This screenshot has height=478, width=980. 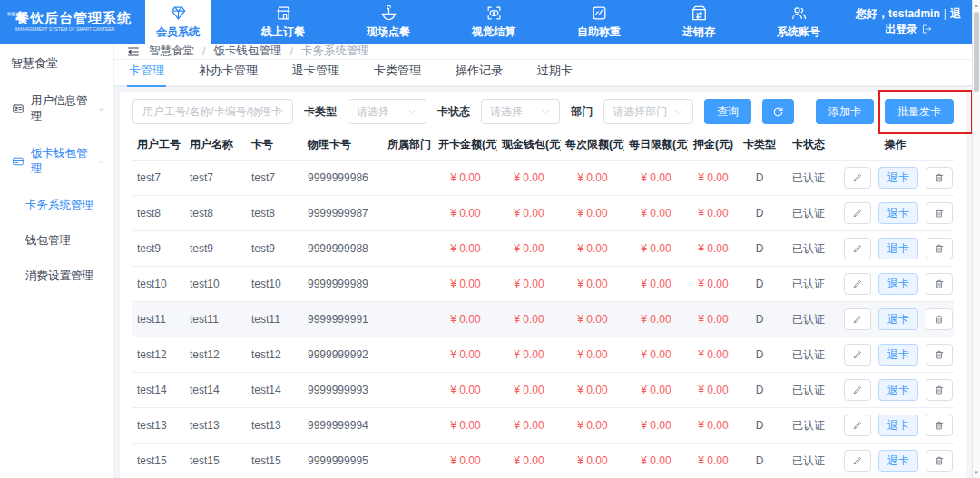 What do you see at coordinates (388, 22) in the screenshot?
I see `top-nav-item: 现场点餐` at bounding box center [388, 22].